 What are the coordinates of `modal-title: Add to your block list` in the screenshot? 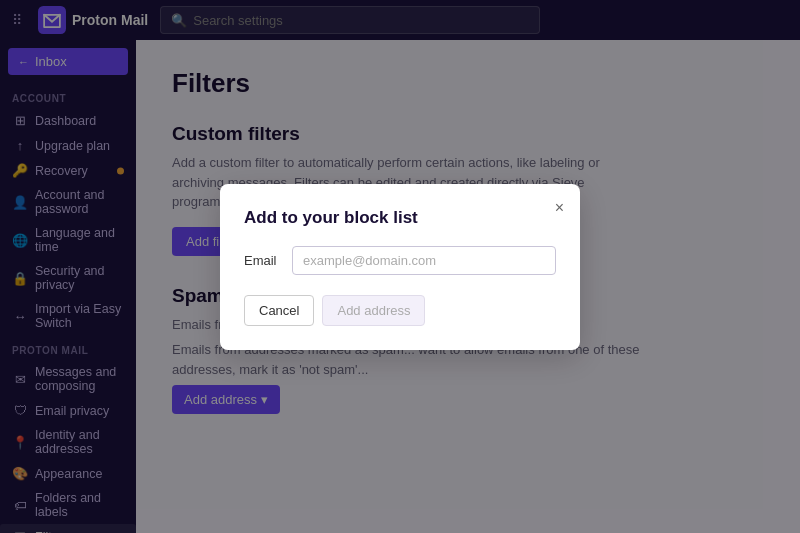 It's located at (400, 218).